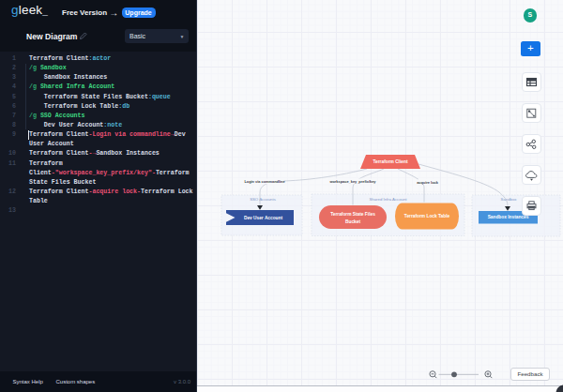 The height and width of the screenshot is (392, 563). I want to click on svg-text: SSO Accounts, so click(263, 199).